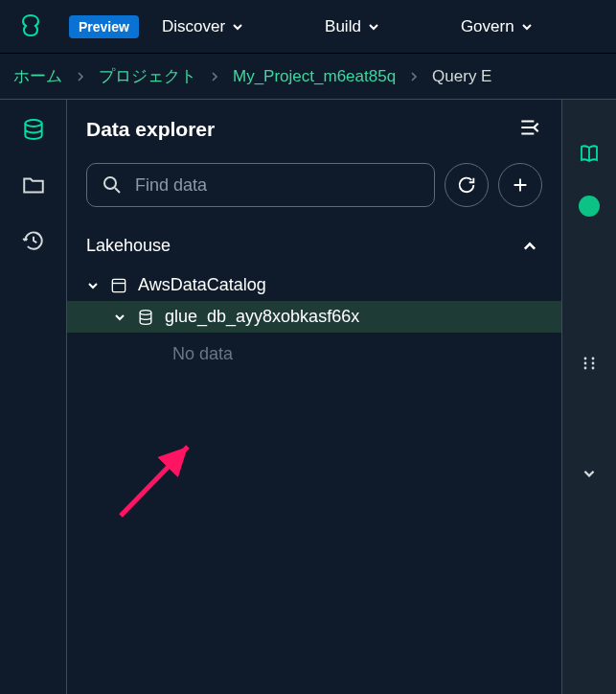  Describe the element at coordinates (462, 77) in the screenshot. I see `breadcrumb-current: Query E` at that location.